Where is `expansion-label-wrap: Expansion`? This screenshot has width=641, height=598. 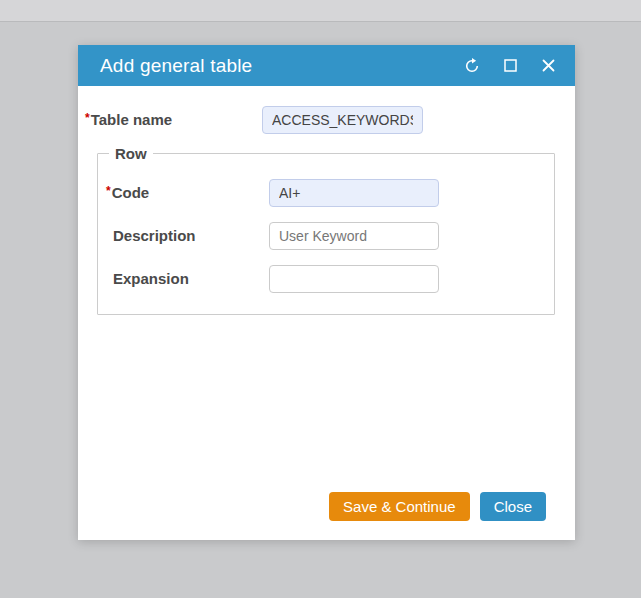
expansion-label-wrap: Expansion is located at coordinates (184, 279).